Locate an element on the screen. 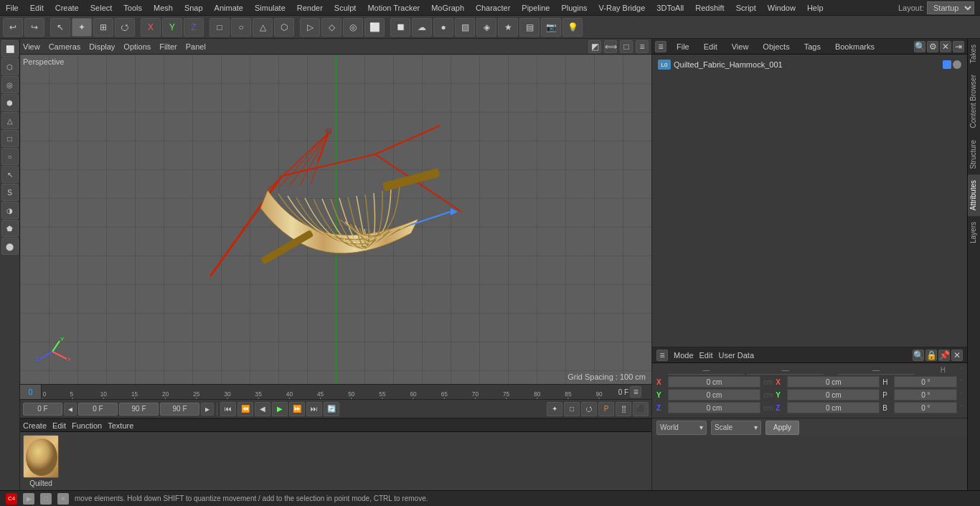  expand-panel-icon: ⇥ is located at coordinates (958, 47).